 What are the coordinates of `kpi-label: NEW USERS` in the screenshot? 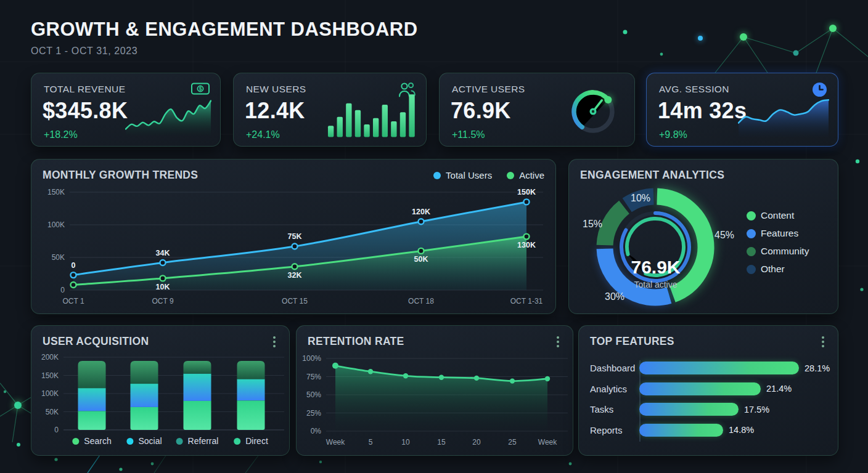 It's located at (276, 89).